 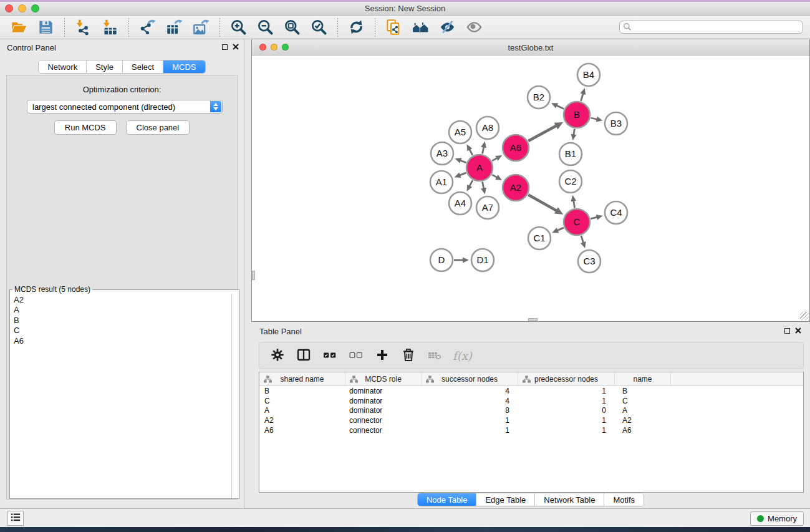 I want to click on settings-button, so click(x=277, y=355).